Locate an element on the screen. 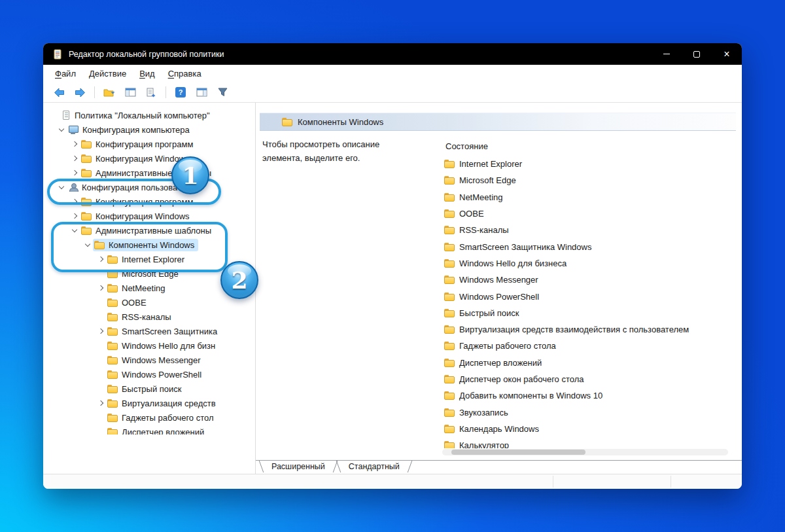 Image resolution: width=785 pixels, height=532 pixels. tree-item: Быстрый поиск is located at coordinates (152, 389).